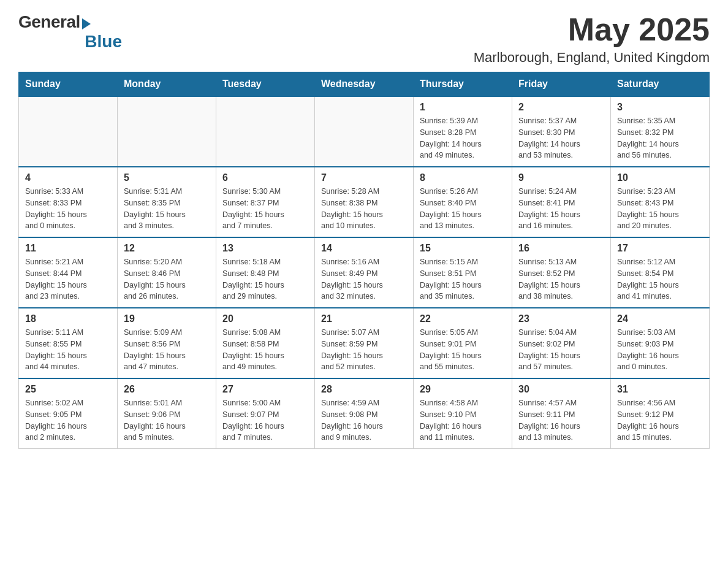  Describe the element at coordinates (661, 131) in the screenshot. I see `calendar-cell: 3Sunrise: 5:35 AMSunset: 8:32 PMDaylight…` at that location.